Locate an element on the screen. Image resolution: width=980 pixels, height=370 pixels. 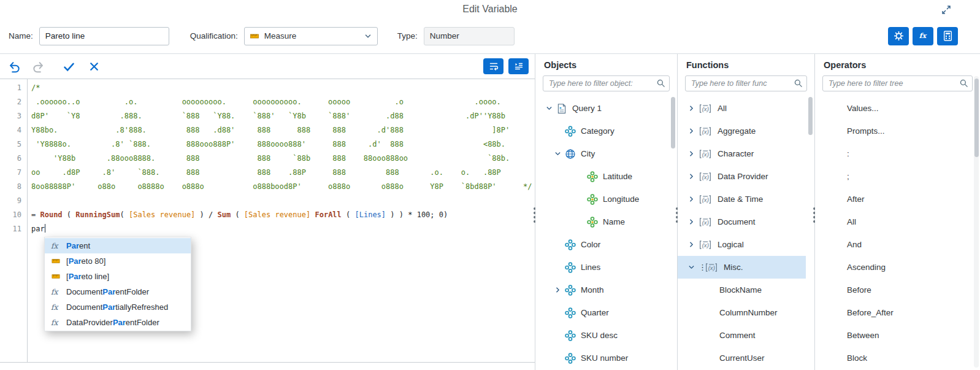
dimension-icon is located at coordinates (570, 131).